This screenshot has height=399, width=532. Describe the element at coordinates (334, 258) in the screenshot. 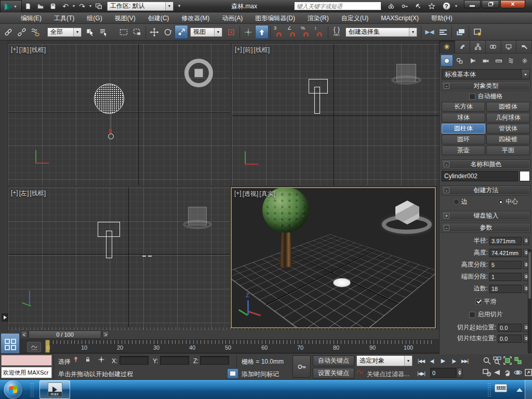

I see `viewport-perspective: [+] [透视] [真实] Z` at that location.